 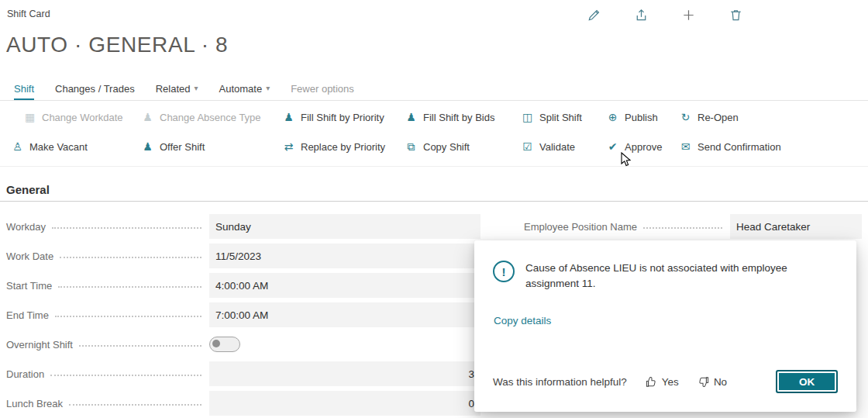 I want to click on action-label: Copy Shift, so click(x=446, y=147).